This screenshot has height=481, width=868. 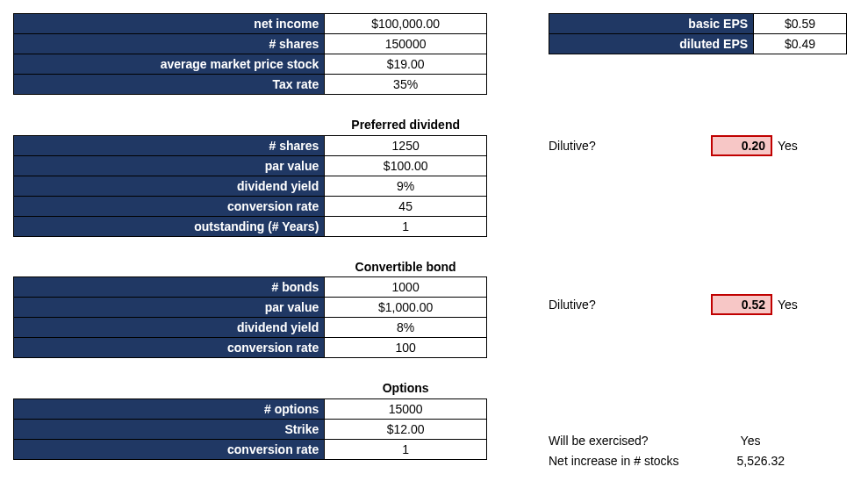 I want to click on pref-dilutive-question: Dilutive?, so click(x=630, y=146).